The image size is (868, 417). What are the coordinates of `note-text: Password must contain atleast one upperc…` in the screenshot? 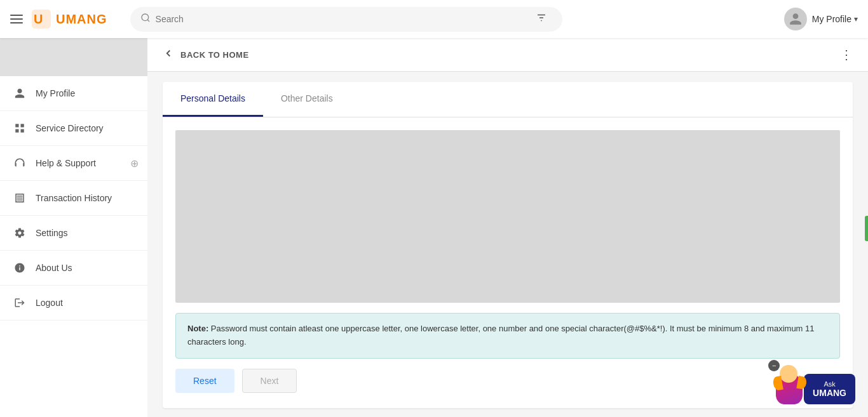 It's located at (501, 335).